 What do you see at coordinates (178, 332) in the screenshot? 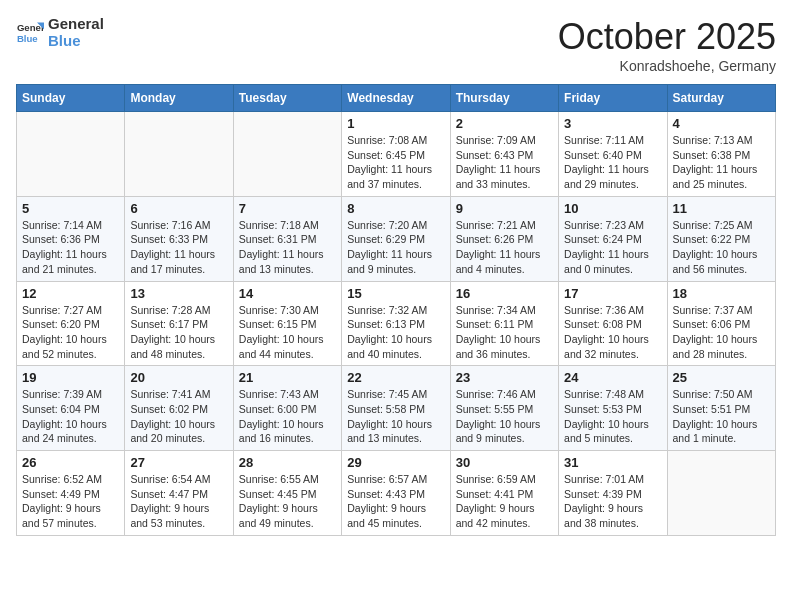
I see `day-info: Sunrise: 7:28 AM Sunset: 6:17 PM Dayligh…` at bounding box center [178, 332].